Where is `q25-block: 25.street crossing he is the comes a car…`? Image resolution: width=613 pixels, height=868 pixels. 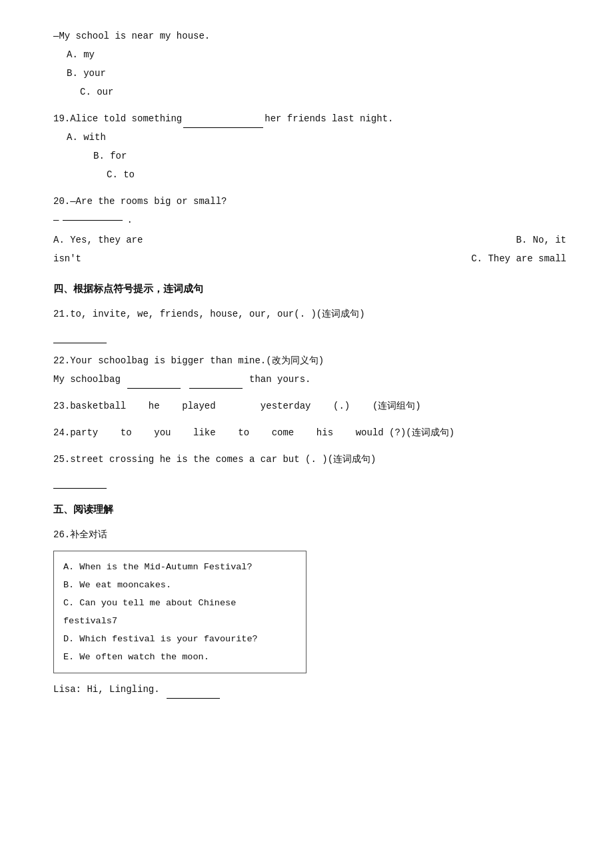
q25-block: 25.street crossing he is the comes a car… is located at coordinates (313, 469).